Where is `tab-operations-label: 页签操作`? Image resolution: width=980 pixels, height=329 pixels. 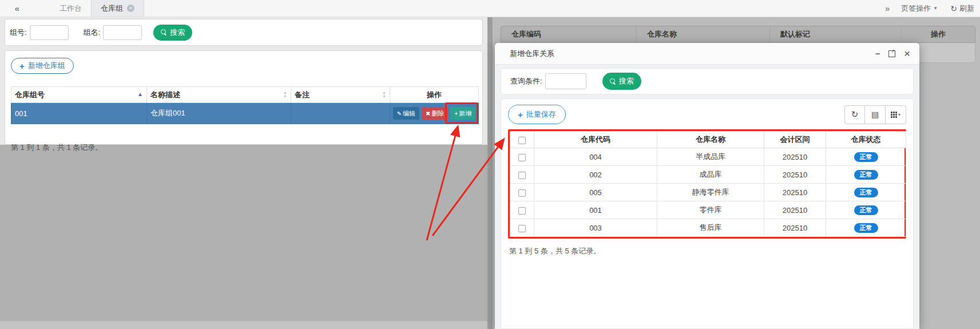 tab-operations-label: 页签操作 is located at coordinates (916, 9).